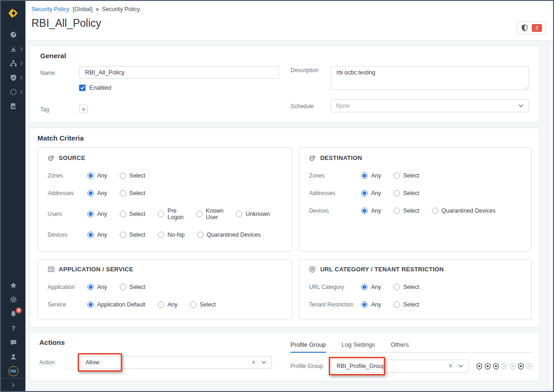 The image size is (554, 392). Describe the element at coordinates (13, 285) in the screenshot. I see `nav-favorites` at that location.